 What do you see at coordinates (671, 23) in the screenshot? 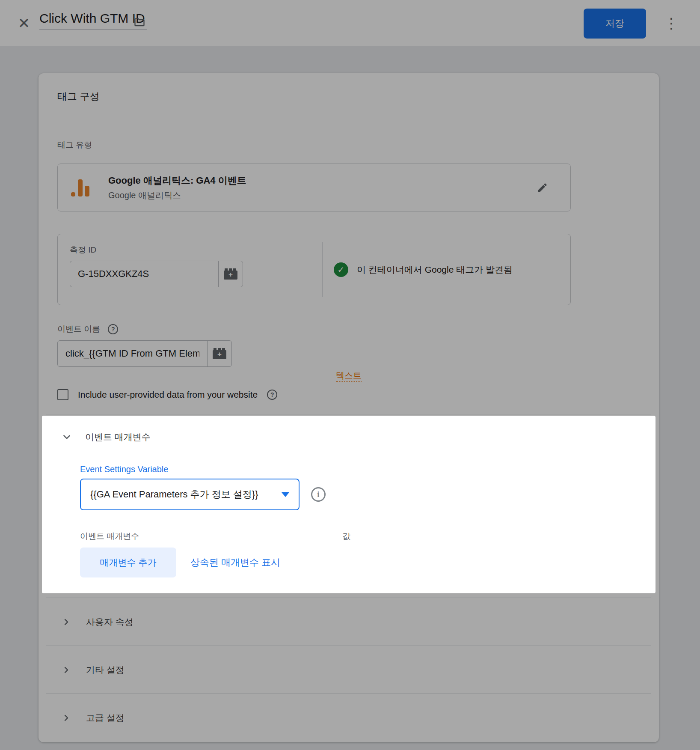
I see `kebab-icon: ⋮` at bounding box center [671, 23].